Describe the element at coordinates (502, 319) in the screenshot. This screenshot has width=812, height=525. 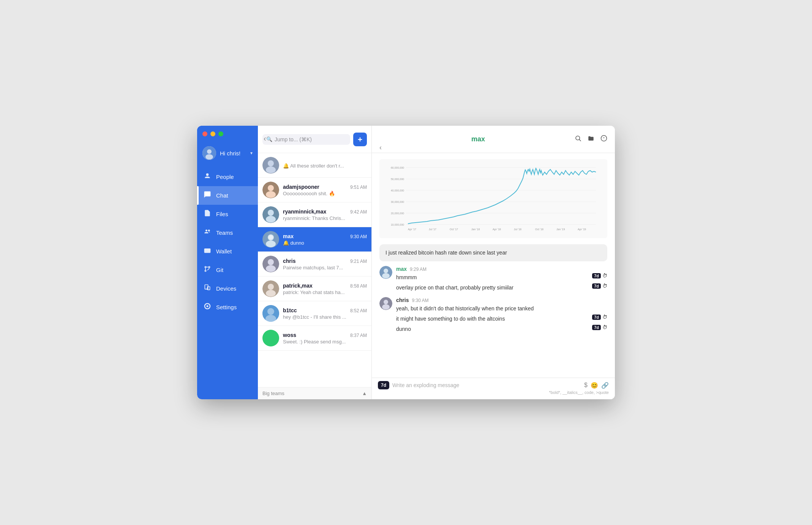
I see `message-text: it might have something to do with the a…` at that location.